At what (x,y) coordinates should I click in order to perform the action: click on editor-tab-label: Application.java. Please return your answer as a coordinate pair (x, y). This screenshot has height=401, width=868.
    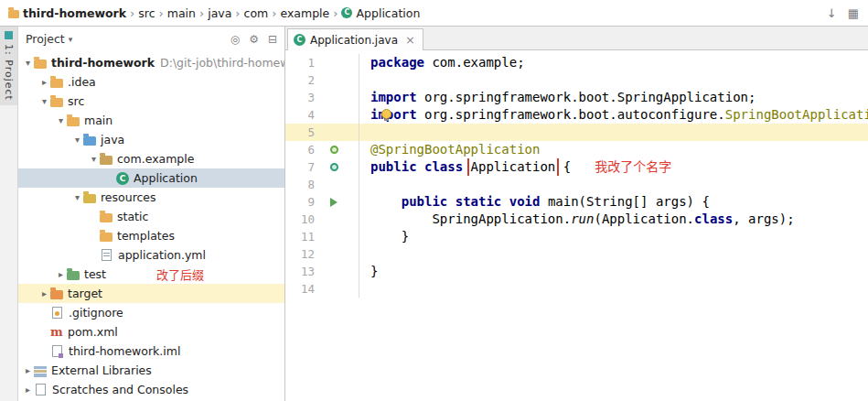
    Looking at the image, I should click on (354, 40).